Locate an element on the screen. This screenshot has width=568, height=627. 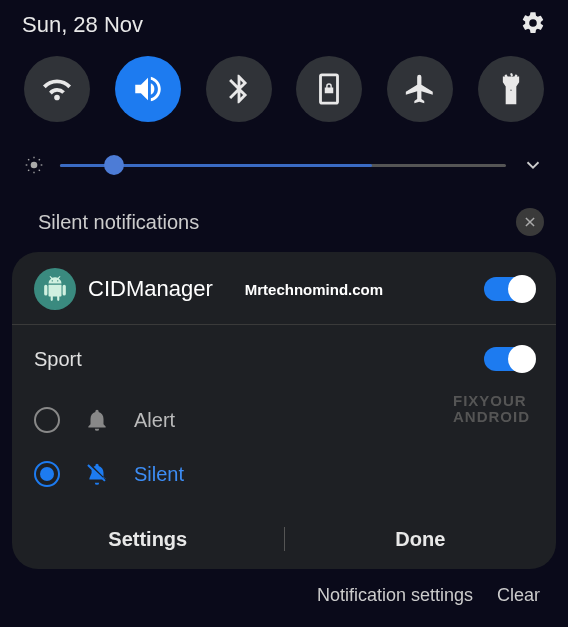
flashlight-icon is located at coordinates (511, 89).